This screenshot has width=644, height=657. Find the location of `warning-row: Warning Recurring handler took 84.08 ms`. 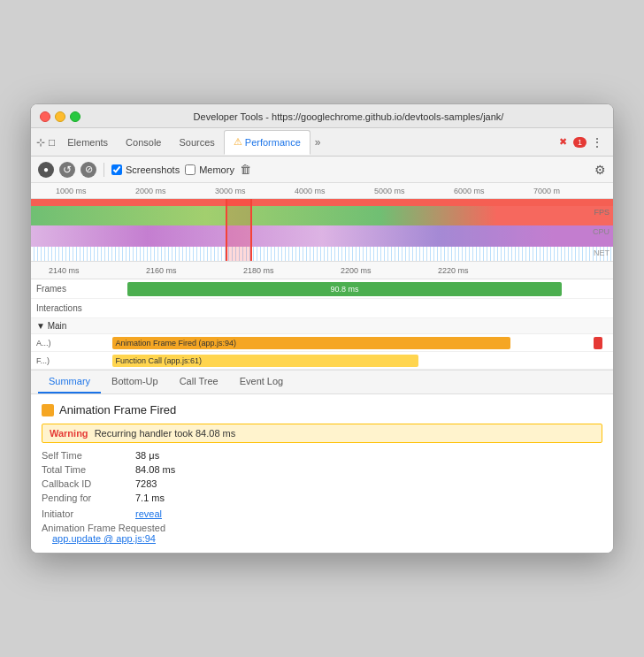

warning-row: Warning Recurring handler took 84.08 ms is located at coordinates (322, 433).